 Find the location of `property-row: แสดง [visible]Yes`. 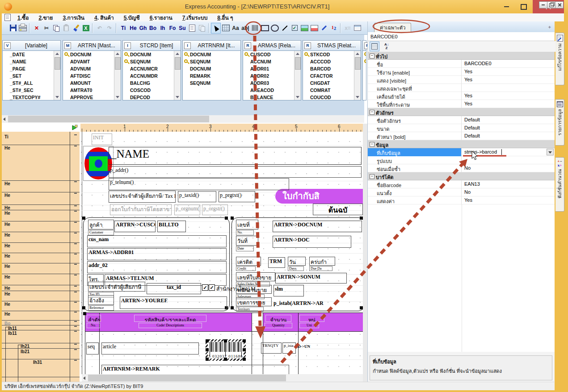

property-row: แสดง [visible]Yes is located at coordinates (461, 80).